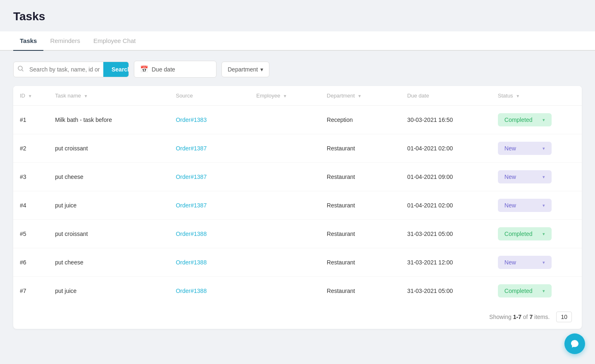  What do you see at coordinates (245, 69) in the screenshot?
I see `department-filter: Department ▾` at bounding box center [245, 69].